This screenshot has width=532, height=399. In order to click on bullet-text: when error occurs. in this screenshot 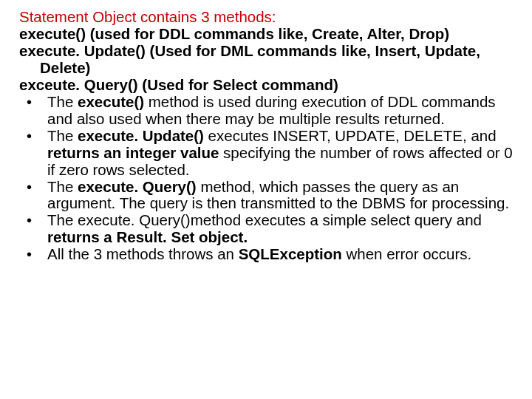, I will do `click(409, 254)`.